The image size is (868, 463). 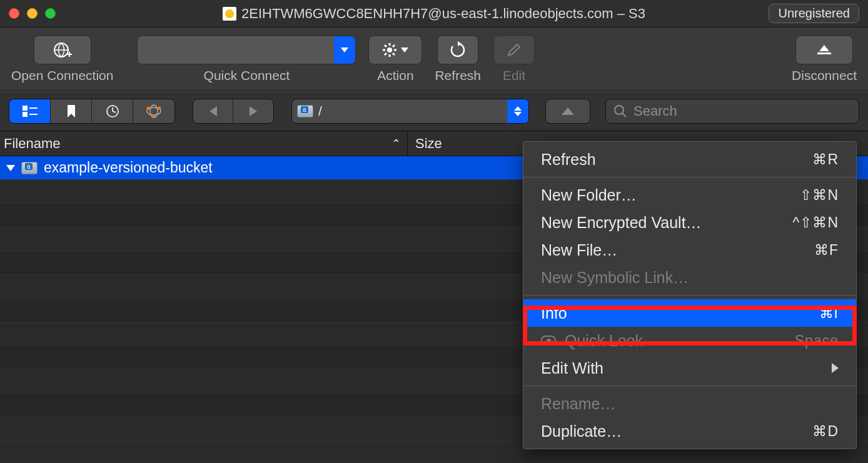 I want to click on view-segmented-control, so click(x=92, y=111).